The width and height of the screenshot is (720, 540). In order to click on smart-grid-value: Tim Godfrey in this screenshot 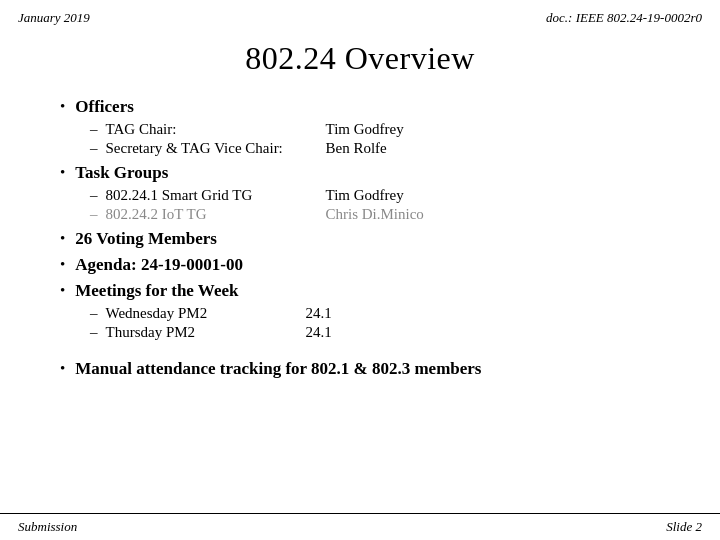, I will do `click(365, 196)`.